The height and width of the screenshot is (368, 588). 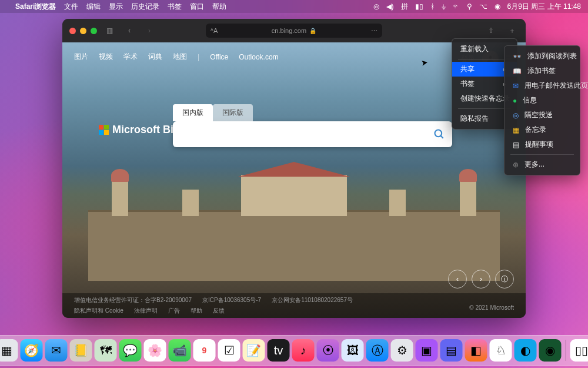 I want to click on dock-tv: tv, so click(x=279, y=350).